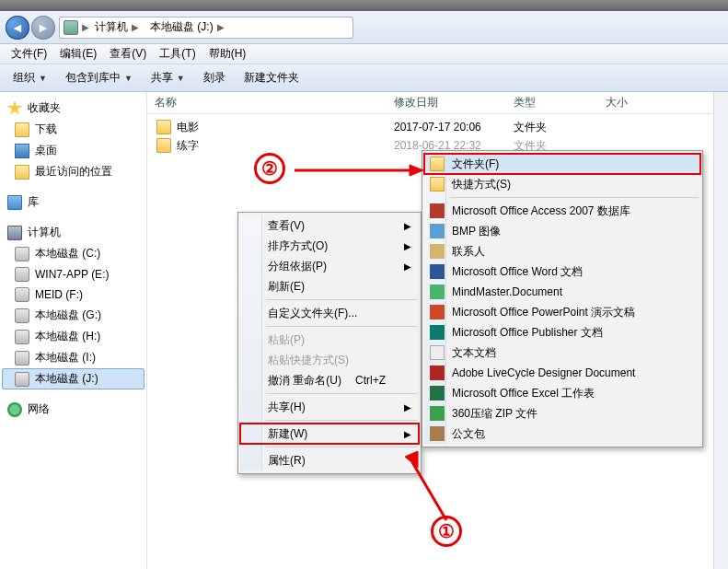  Describe the element at coordinates (329, 434) in the screenshot. I see `ctx-new: 新建(W)▶` at that location.